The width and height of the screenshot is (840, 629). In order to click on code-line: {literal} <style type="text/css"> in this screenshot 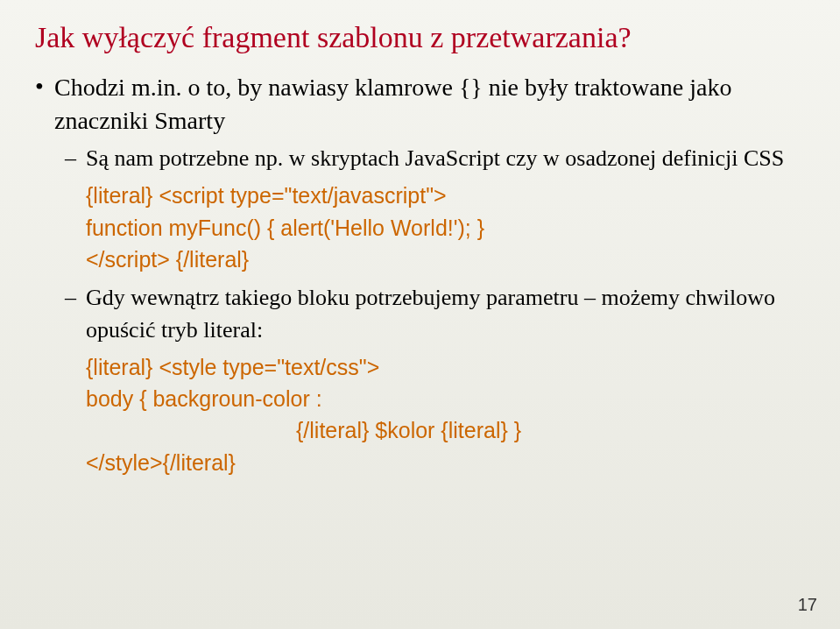, I will do `click(445, 367)`.